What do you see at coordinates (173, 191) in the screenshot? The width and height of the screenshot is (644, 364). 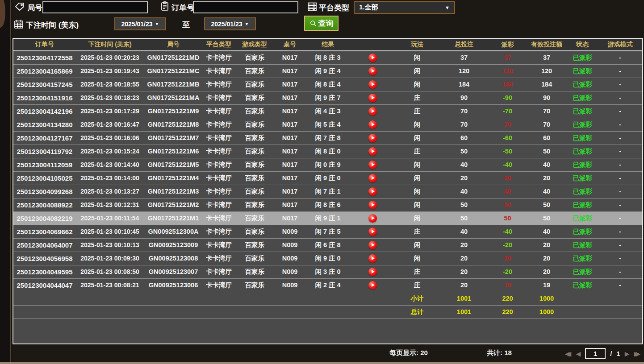 I see `round-number-cell: GN017251221M3` at bounding box center [173, 191].